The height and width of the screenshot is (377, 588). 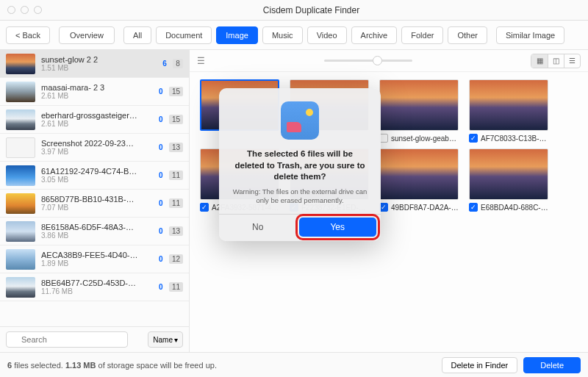 What do you see at coordinates (94, 231) in the screenshot?
I see `list-item: 8E6158A5-6D5F-48A3-… 3.86 MB 0 13` at bounding box center [94, 231].